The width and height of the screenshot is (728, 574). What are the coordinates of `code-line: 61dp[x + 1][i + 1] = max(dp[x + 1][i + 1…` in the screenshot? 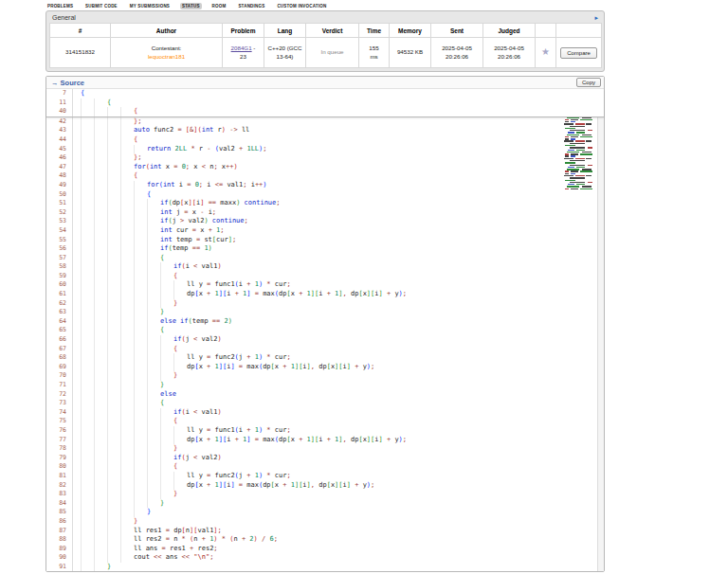 It's located at (325, 295).